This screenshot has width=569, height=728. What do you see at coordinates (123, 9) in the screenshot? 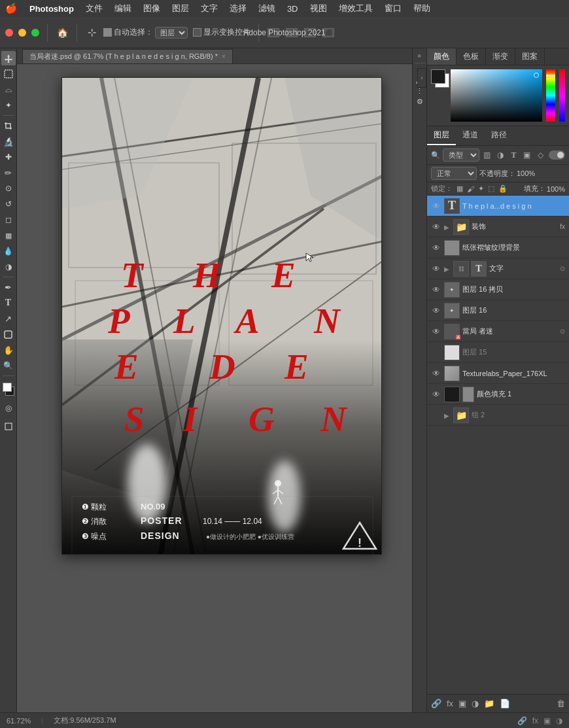
I see `menu-edit: 编辑` at bounding box center [123, 9].